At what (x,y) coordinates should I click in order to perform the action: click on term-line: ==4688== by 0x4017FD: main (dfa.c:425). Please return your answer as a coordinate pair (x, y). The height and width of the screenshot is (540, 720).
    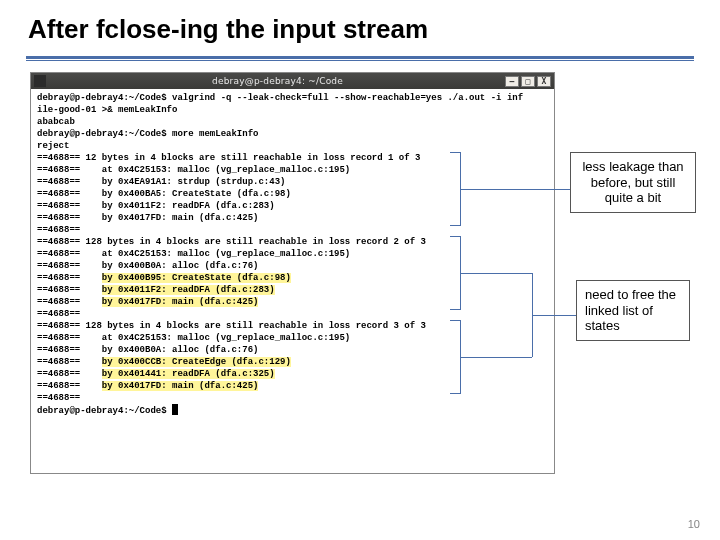
    Looking at the image, I should click on (148, 218).